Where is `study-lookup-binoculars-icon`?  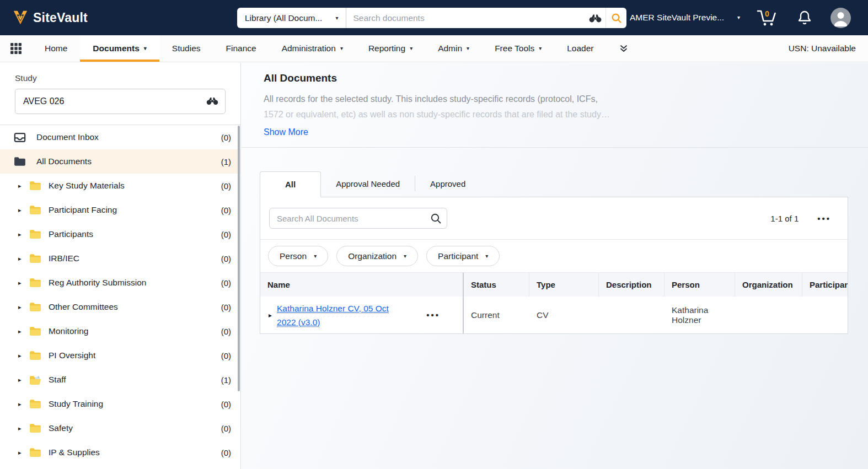 study-lookup-binoculars-icon is located at coordinates (212, 101).